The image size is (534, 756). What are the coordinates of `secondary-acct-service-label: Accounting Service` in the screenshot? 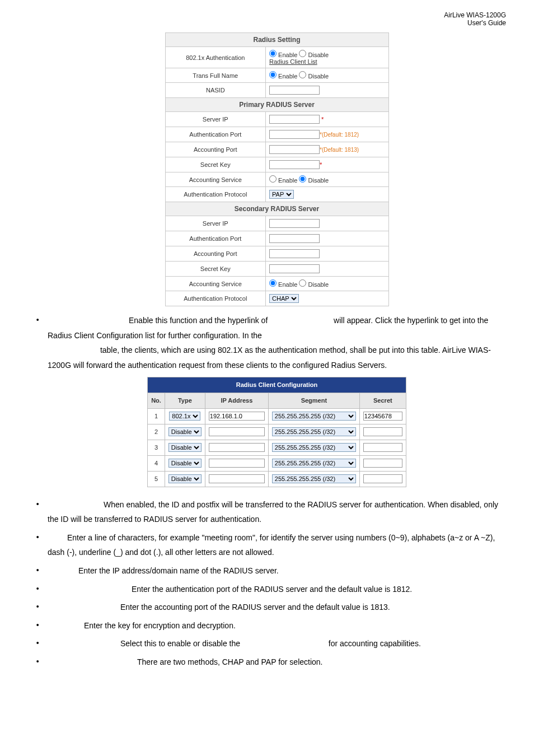 It's located at (216, 284).